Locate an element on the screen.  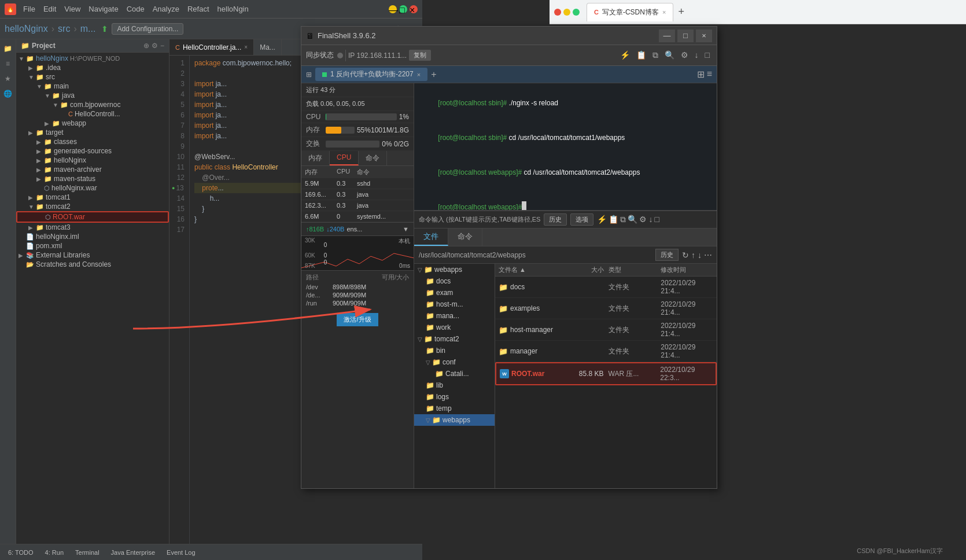
fs-close-button: × is located at coordinates (704, 36).